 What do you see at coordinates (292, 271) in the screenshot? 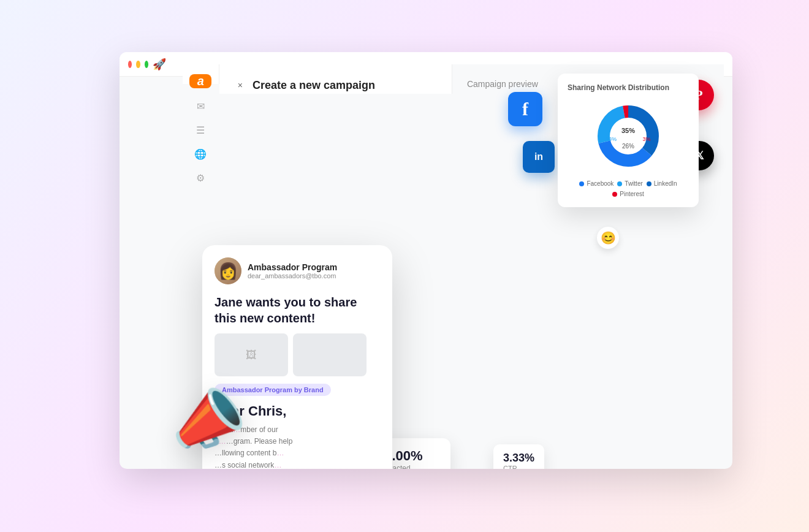
I see `mobile-program-info: Ambassador Program dear_ambassadors@tbo.…` at bounding box center [292, 271].